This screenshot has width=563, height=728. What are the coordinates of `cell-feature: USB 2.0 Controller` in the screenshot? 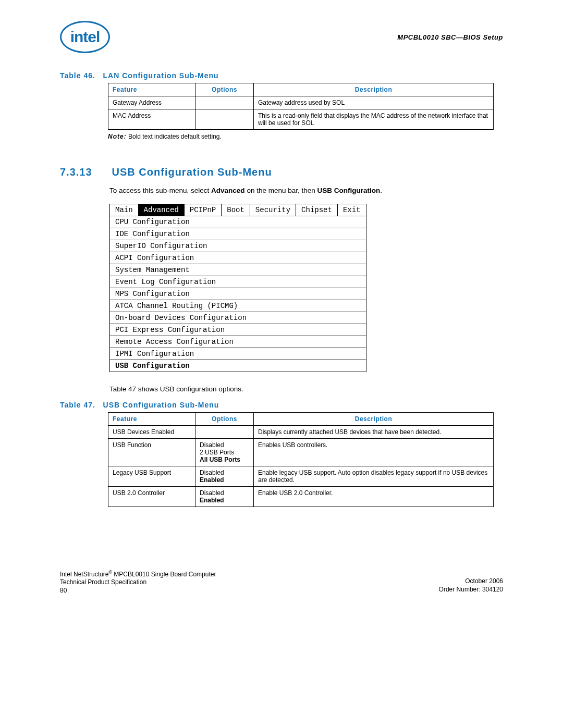 It's located at (152, 496).